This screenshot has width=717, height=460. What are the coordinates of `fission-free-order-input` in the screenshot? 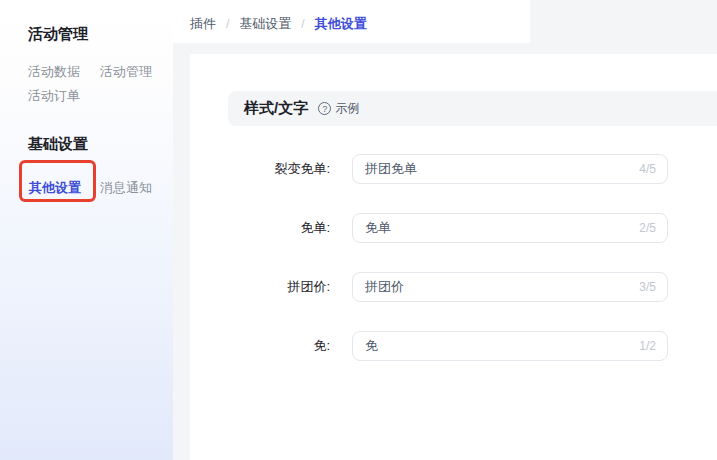 It's located at (510, 169).